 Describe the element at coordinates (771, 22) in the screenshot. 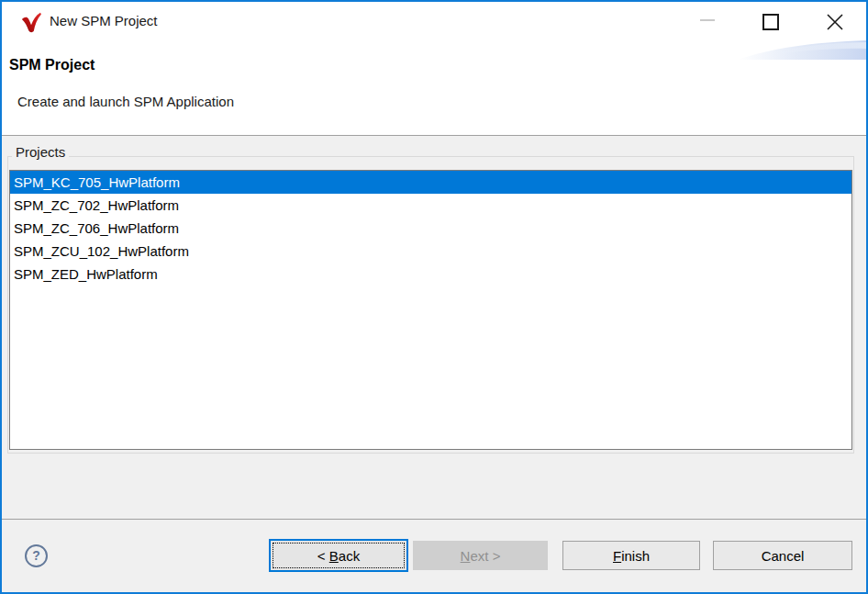

I see `maximize-icon` at that location.